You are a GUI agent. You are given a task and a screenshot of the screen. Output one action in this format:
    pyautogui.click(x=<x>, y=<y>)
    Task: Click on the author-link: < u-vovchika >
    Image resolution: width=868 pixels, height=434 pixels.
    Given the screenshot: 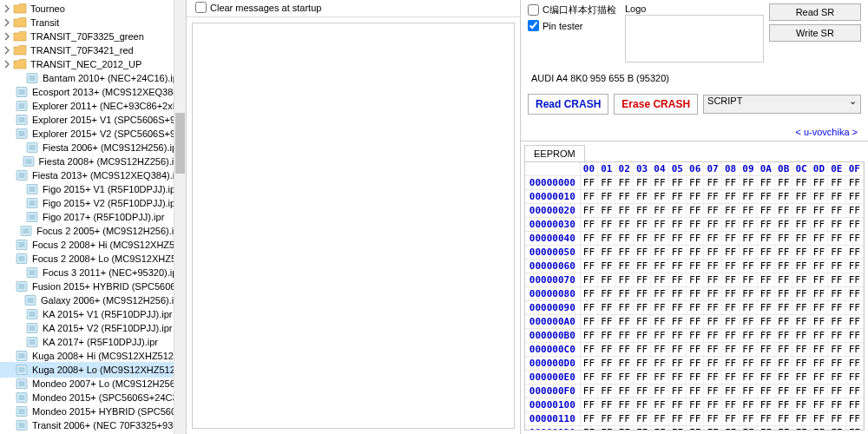 What is the action you would take?
    pyautogui.click(x=694, y=129)
    